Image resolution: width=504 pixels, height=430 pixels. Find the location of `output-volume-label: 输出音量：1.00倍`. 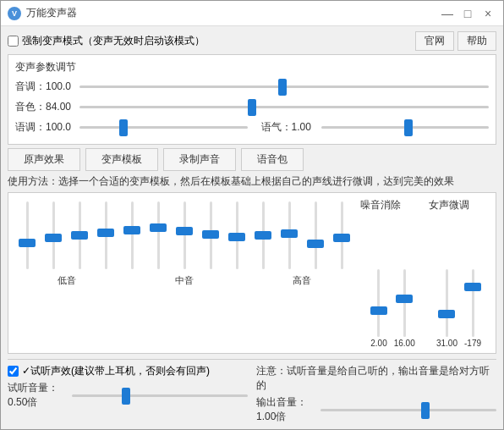

output-volume-label: 输出音量：1.00倍 is located at coordinates (287, 410).